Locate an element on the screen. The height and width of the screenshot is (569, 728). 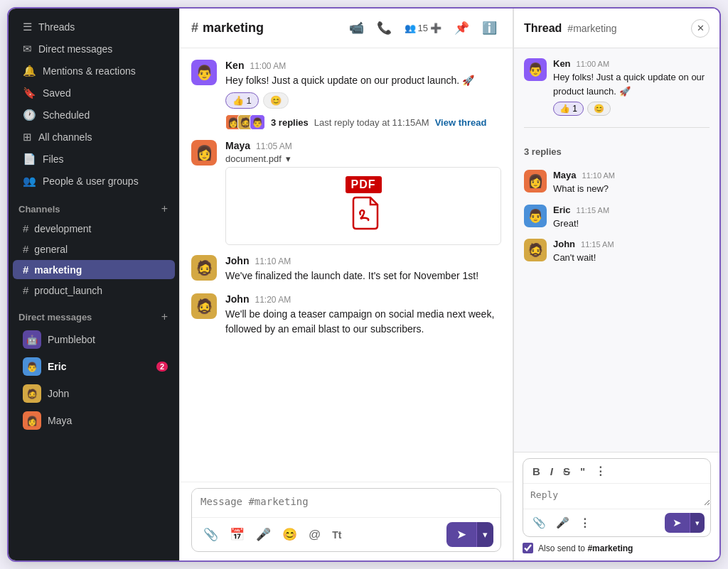
thread-reply-time: 11:10 AM is located at coordinates (599, 175).